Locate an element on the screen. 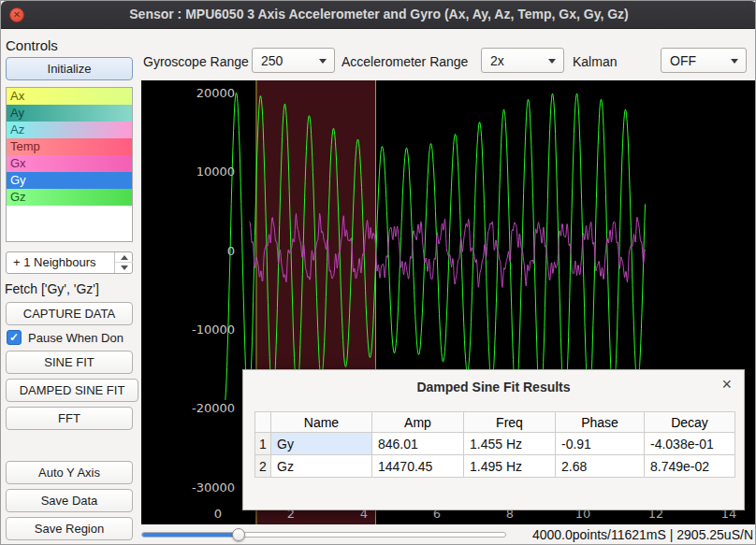 This screenshot has height=545, width=756. dialog-title: Damped Sine Fit Results is located at coordinates (494, 387).